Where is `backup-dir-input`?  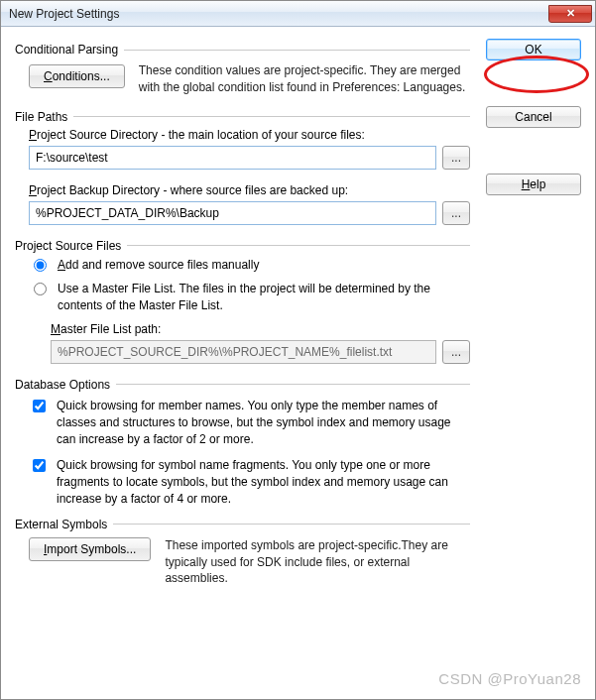 backup-dir-input is located at coordinates (232, 213).